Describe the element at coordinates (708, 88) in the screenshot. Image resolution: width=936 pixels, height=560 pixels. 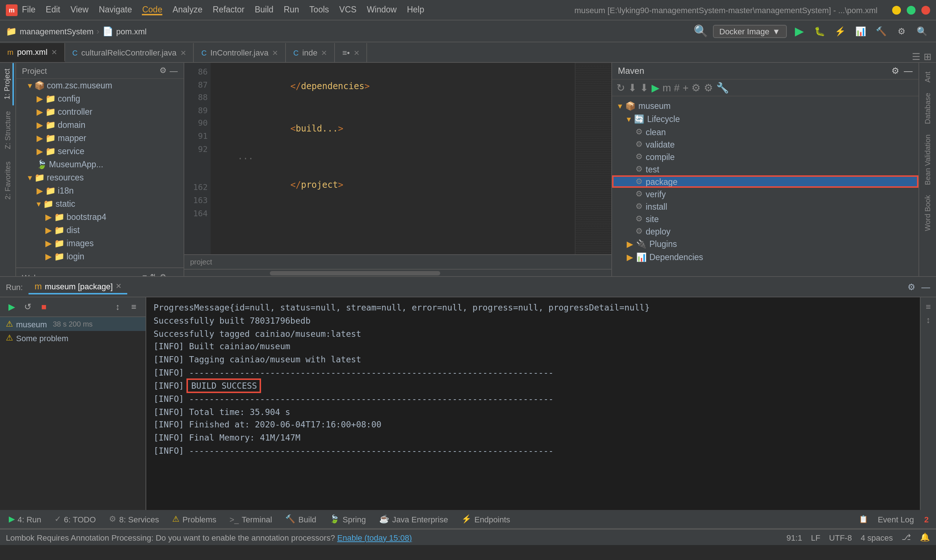
I see `maven-config2-icon: ⚙` at that location.